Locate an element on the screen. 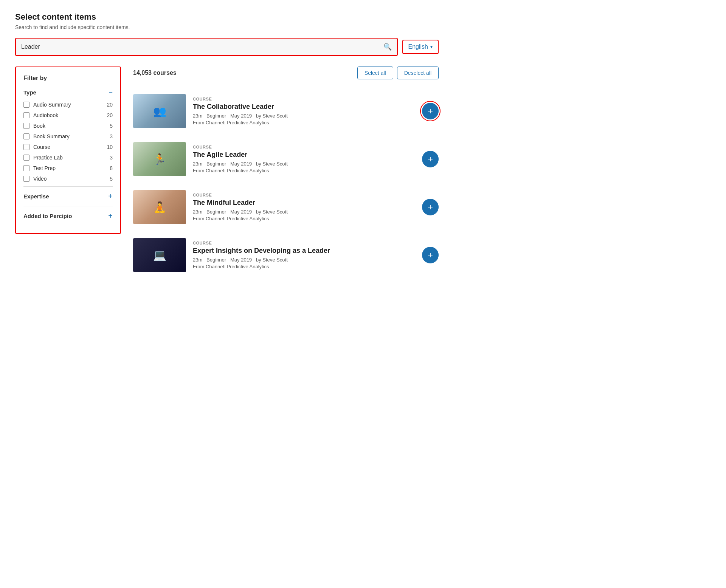 Image resolution: width=726 pixels, height=588 pixels. thumbnail-image: 🏃 is located at coordinates (160, 159).